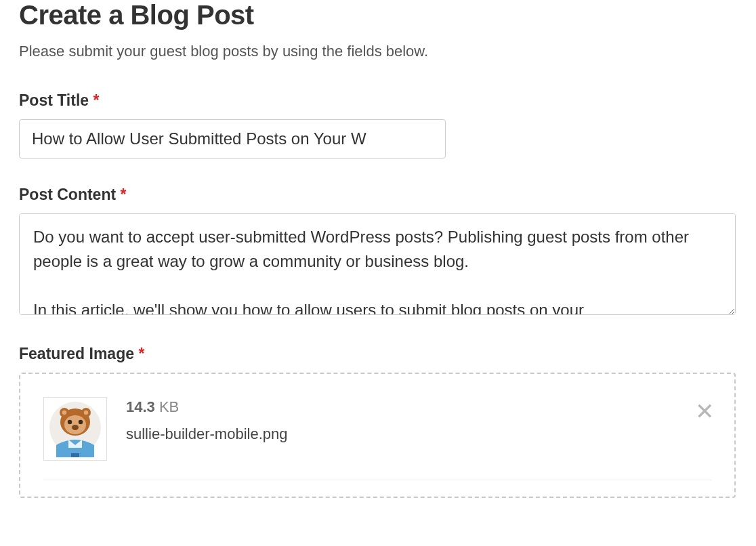 This screenshot has width=756, height=546. What do you see at coordinates (141, 406) in the screenshot?
I see `file-size-value: 14.3` at bounding box center [141, 406].